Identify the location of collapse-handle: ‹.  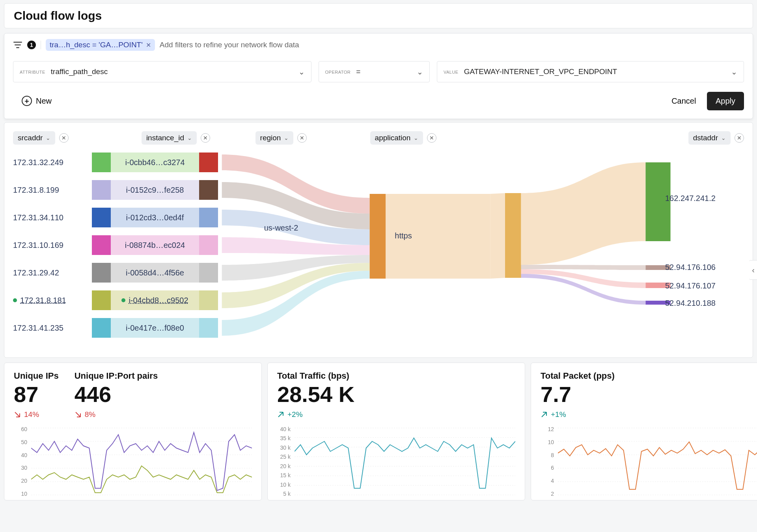
(753, 270).